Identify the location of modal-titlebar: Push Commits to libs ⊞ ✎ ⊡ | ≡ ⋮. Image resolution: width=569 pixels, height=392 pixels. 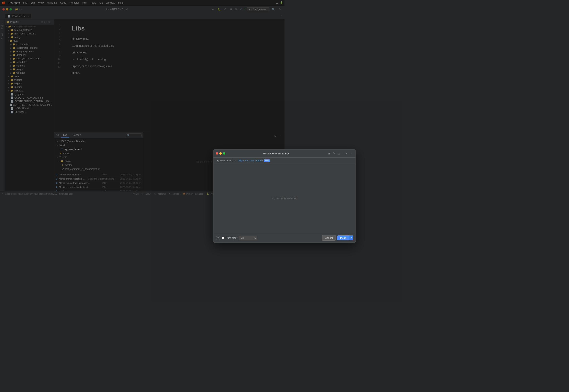
(249, 154).